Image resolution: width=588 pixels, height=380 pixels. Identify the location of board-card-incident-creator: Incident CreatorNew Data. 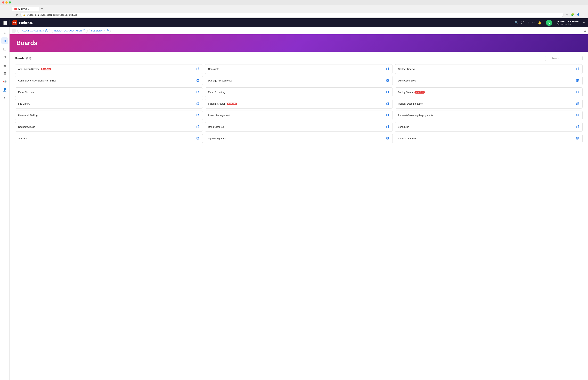
(299, 104).